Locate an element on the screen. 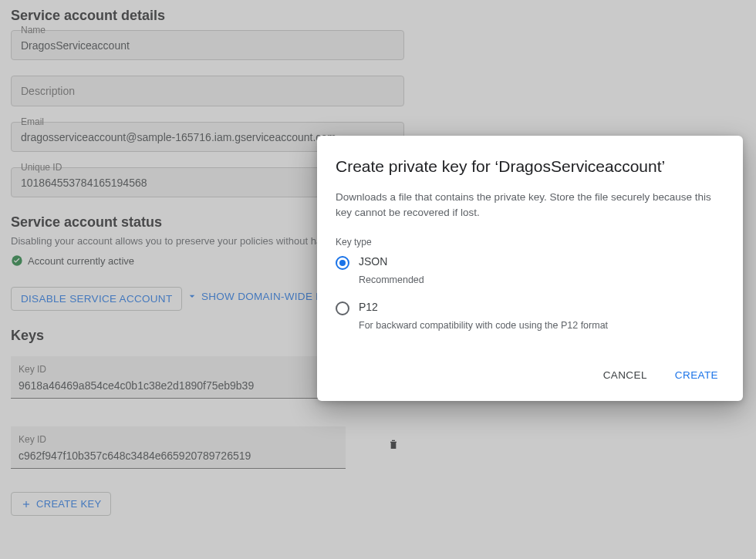 Image resolution: width=756 pixels, height=559 pixels. option-label: P12 is located at coordinates (369, 307).